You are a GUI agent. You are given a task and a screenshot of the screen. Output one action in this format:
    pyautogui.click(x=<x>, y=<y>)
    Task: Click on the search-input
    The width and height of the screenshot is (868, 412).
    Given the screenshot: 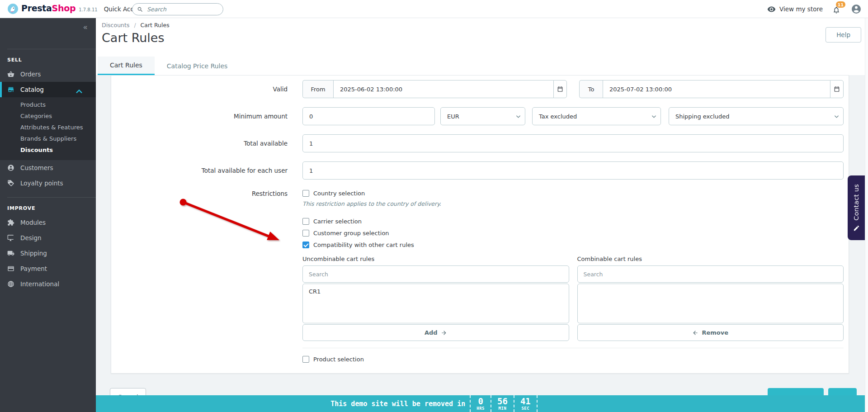 What is the action you would take?
    pyautogui.click(x=181, y=9)
    